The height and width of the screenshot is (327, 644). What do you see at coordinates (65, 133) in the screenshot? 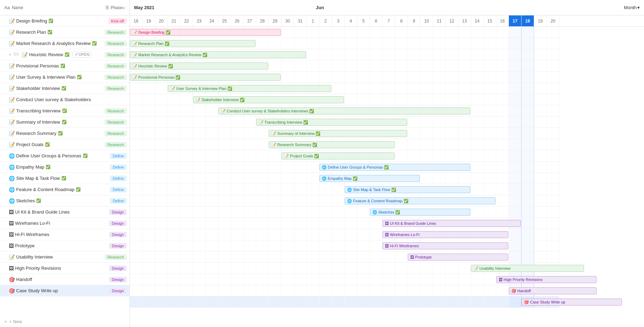
I see `task-row: ⠿📝Research Summary✅ Research` at bounding box center [65, 133].